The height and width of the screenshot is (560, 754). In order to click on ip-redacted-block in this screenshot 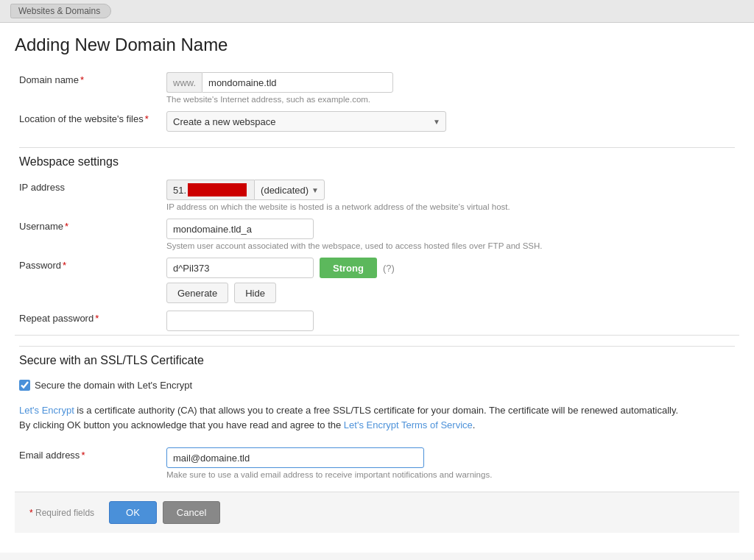, I will do `click(217, 190)`.